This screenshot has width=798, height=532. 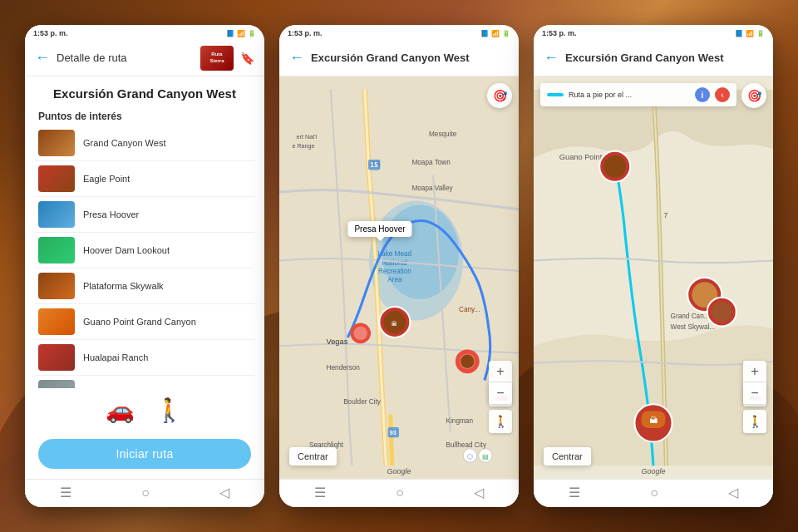 I want to click on svg-text: Grand Can..., so click(x=690, y=316).